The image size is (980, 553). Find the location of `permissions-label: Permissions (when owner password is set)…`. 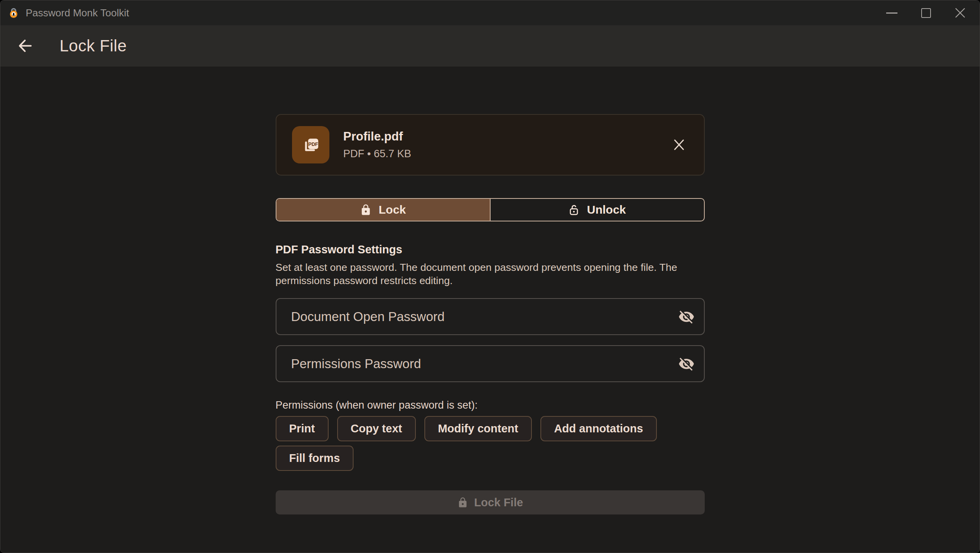

permissions-label: Permissions (when owner password is set)… is located at coordinates (490, 406).